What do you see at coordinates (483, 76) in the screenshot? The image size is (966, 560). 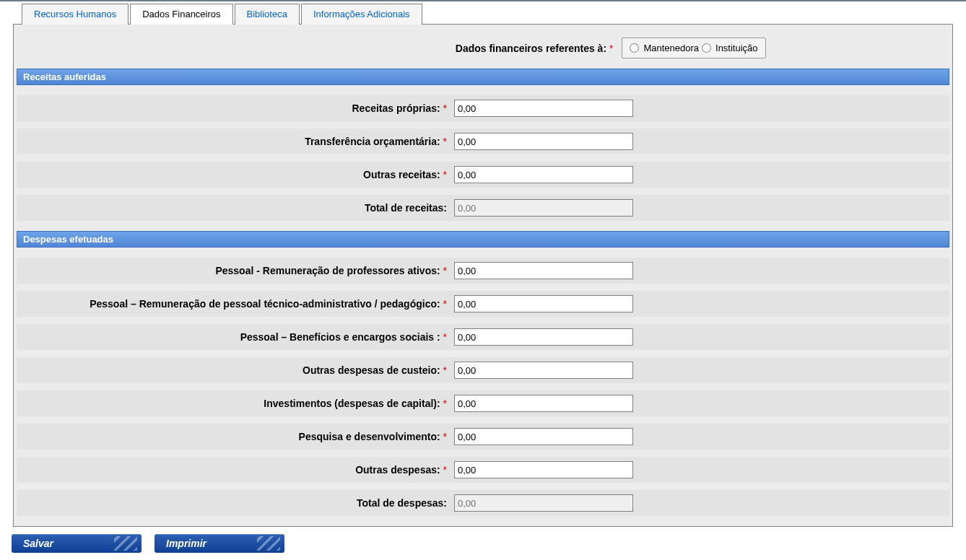 I see `section-header-receitas: Receitas auferidas` at bounding box center [483, 76].